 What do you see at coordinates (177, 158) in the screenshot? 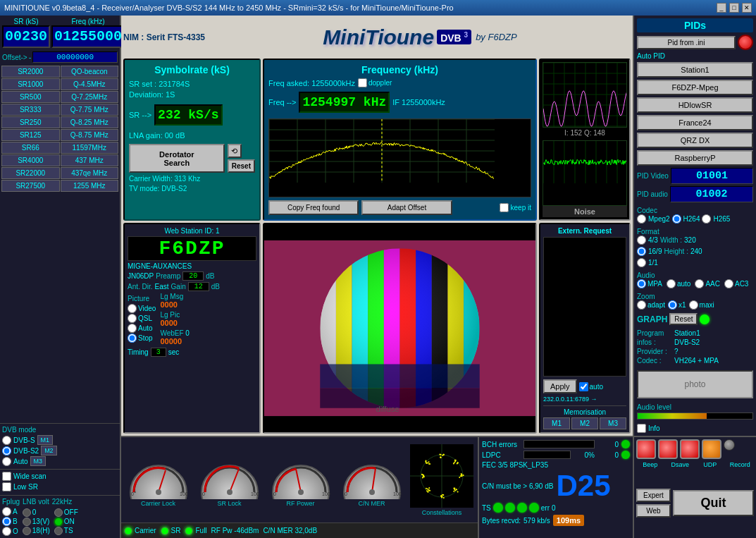
I see `derotator-button: DerotatorSearch` at bounding box center [177, 158].